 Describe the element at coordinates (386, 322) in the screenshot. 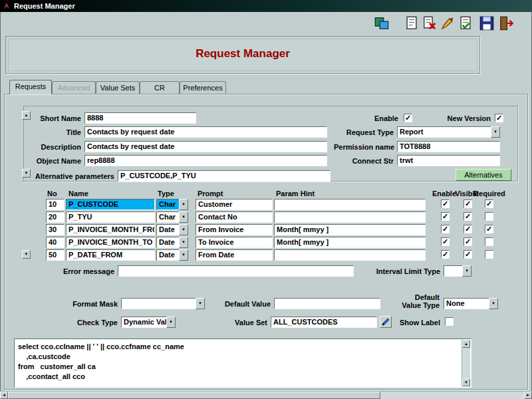

I see `value-set-editor-button` at that location.